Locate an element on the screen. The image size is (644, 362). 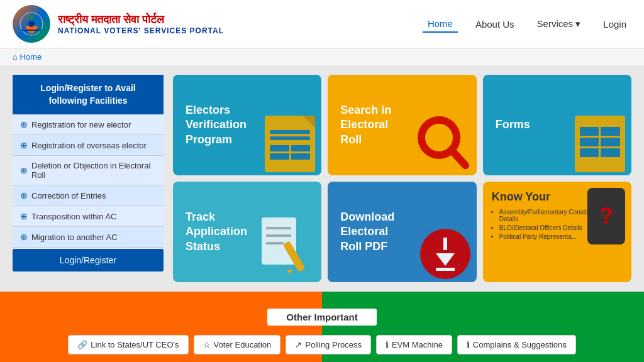
download-icon is located at coordinates (445, 254).